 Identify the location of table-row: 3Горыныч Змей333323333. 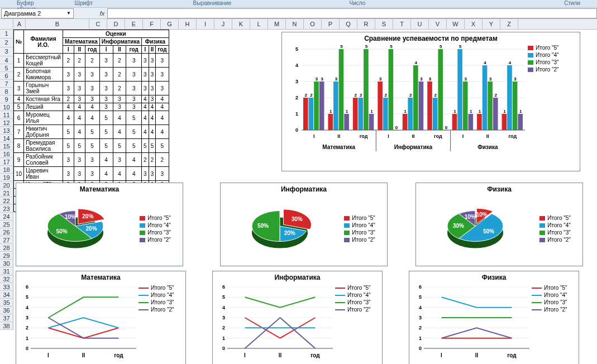
(92, 88).